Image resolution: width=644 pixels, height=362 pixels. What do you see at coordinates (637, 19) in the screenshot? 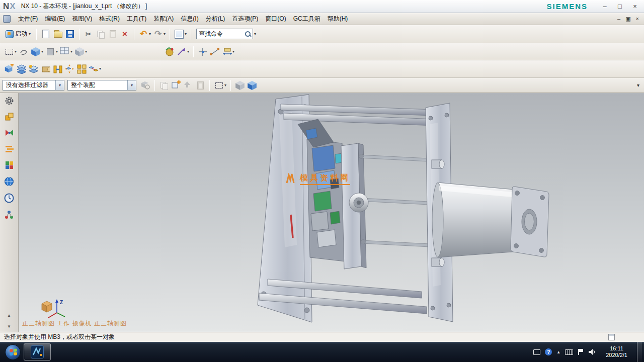
I see `mdi-close-button: ×` at bounding box center [637, 19].